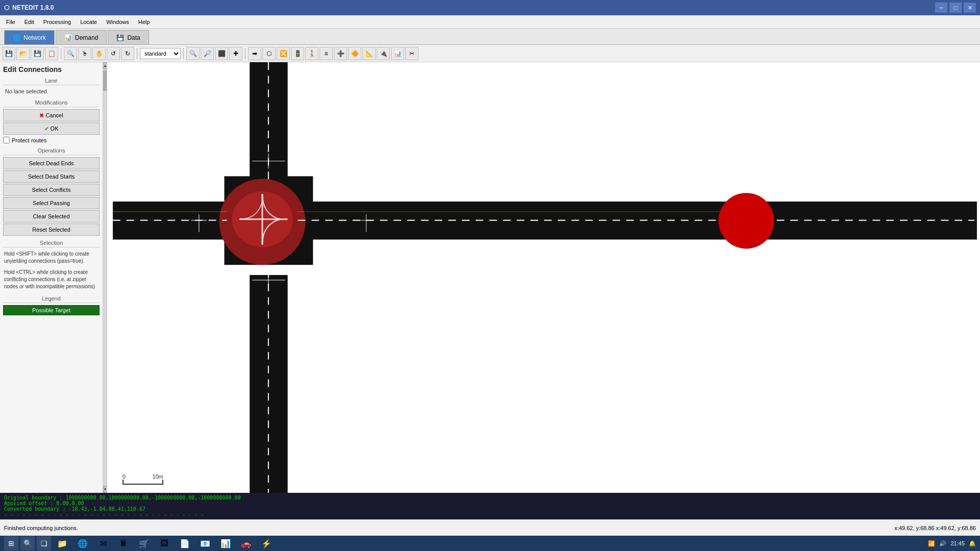 The image size is (980, 551). Describe the element at coordinates (970, 8) in the screenshot. I see `close-button: ✕` at that location.